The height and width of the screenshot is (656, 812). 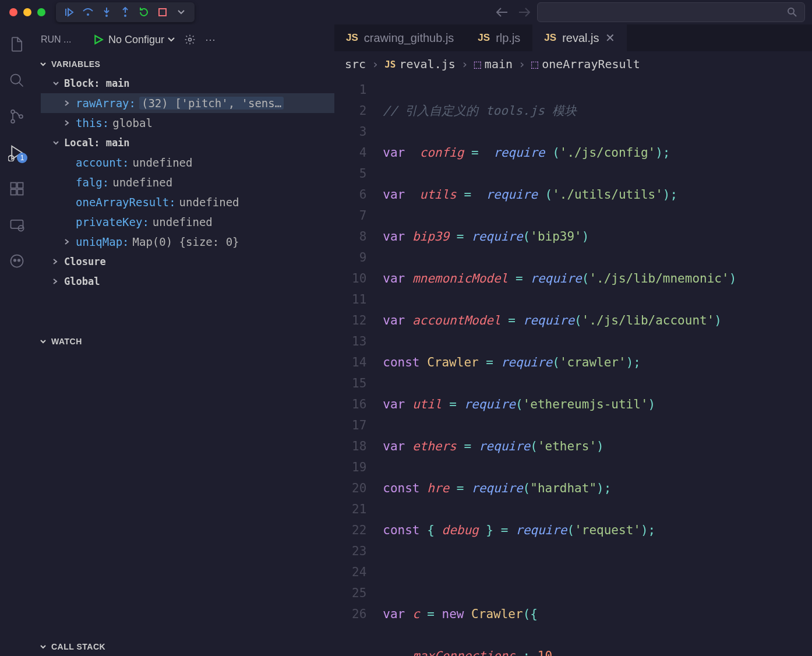 I want to click on breadcrumb-main: ⬚main, so click(x=493, y=64).